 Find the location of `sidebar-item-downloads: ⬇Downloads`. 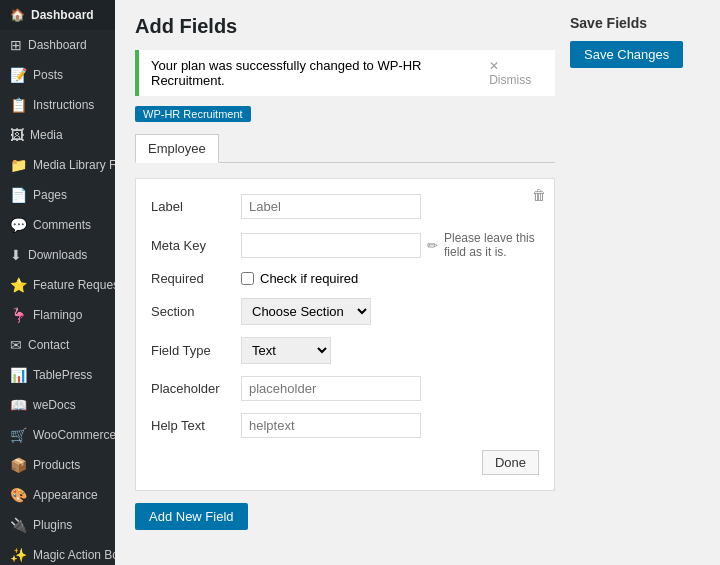

sidebar-item-downloads: ⬇Downloads is located at coordinates (58, 255).